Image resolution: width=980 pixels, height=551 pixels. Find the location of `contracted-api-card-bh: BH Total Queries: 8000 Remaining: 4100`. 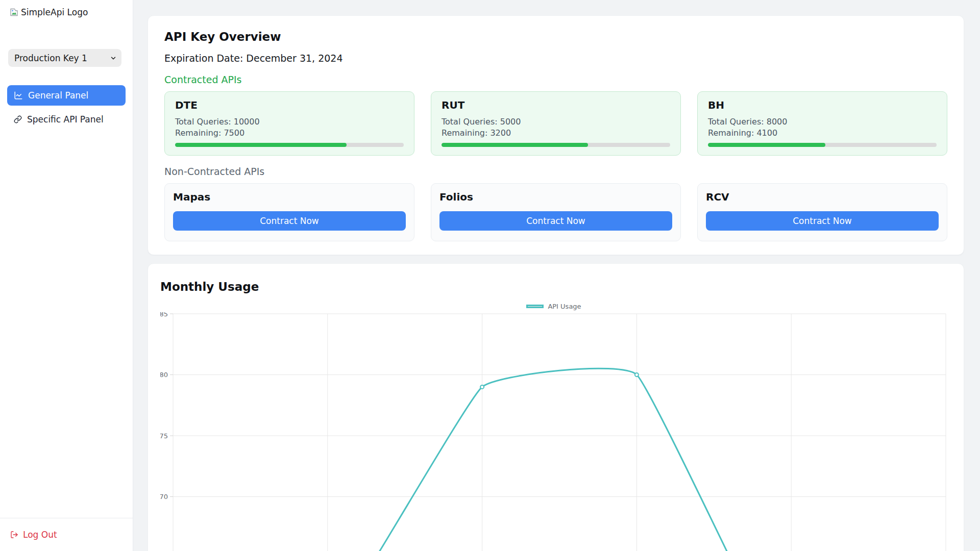

contracted-api-card-bh: BH Total Queries: 8000 Remaining: 4100 is located at coordinates (822, 123).